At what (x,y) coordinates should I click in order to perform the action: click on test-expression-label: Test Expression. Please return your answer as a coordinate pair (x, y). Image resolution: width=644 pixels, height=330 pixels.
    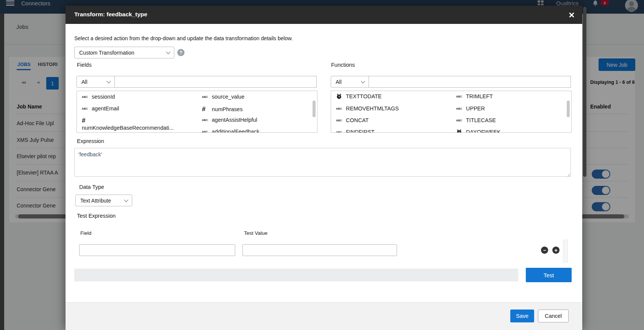
    Looking at the image, I should click on (96, 216).